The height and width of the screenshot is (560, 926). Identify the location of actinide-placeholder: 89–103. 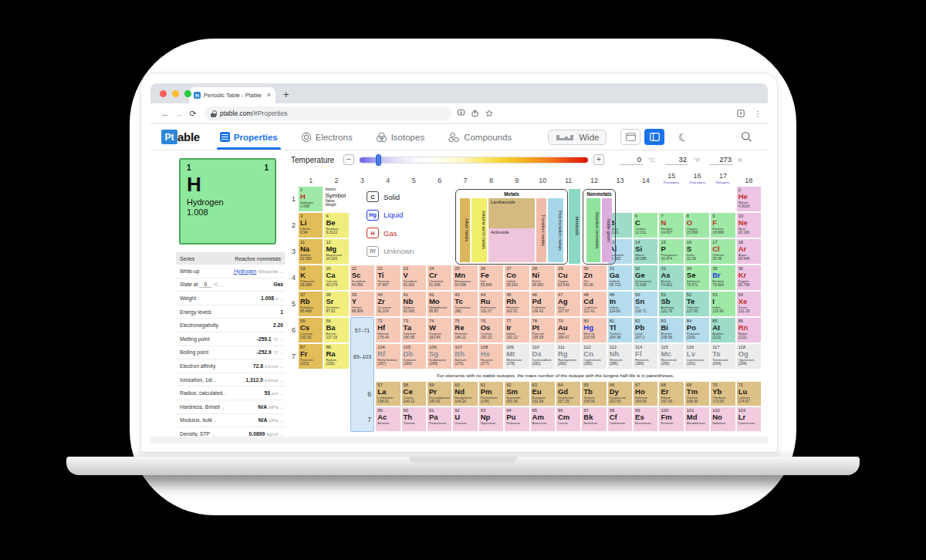
(363, 356).